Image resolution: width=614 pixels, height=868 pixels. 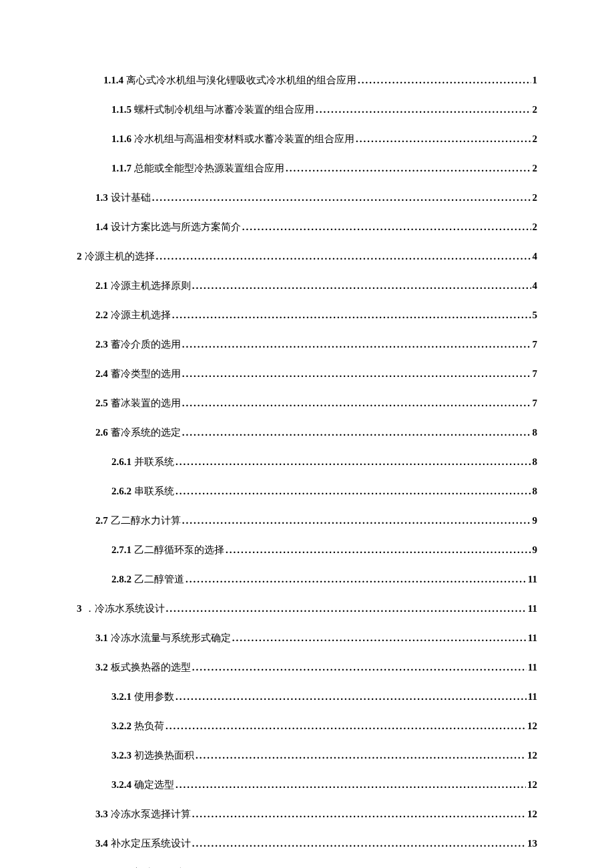 What do you see at coordinates (154, 697) in the screenshot?
I see `toc-entry-title: 使用参数` at bounding box center [154, 697].